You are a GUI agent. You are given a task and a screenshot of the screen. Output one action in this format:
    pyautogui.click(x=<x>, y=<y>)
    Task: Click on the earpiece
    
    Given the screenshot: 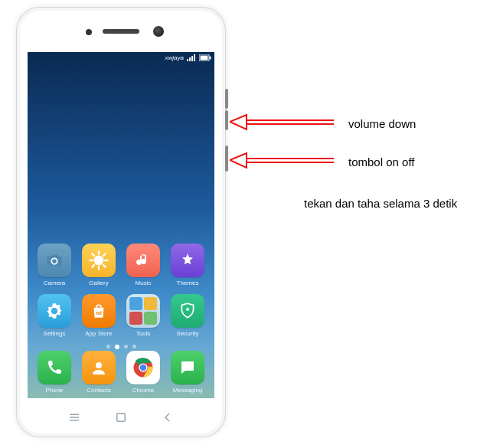 What is the action you would take?
    pyautogui.click(x=121, y=31)
    